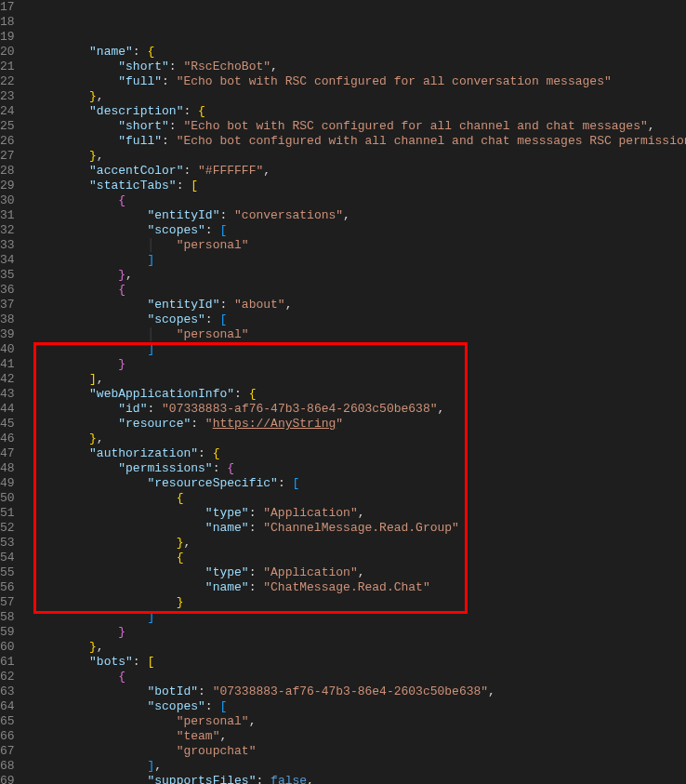  I want to click on code-line: "staticTabs": [, so click(359, 186).